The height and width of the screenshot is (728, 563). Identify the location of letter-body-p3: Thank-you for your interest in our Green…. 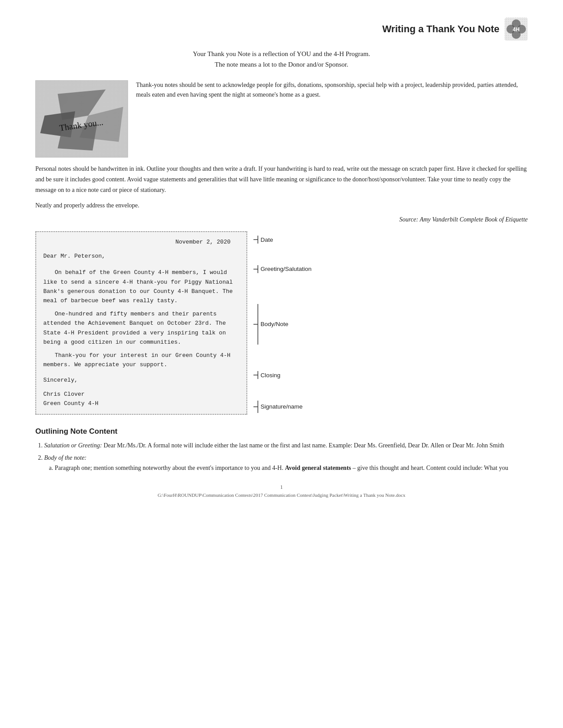
(141, 360).